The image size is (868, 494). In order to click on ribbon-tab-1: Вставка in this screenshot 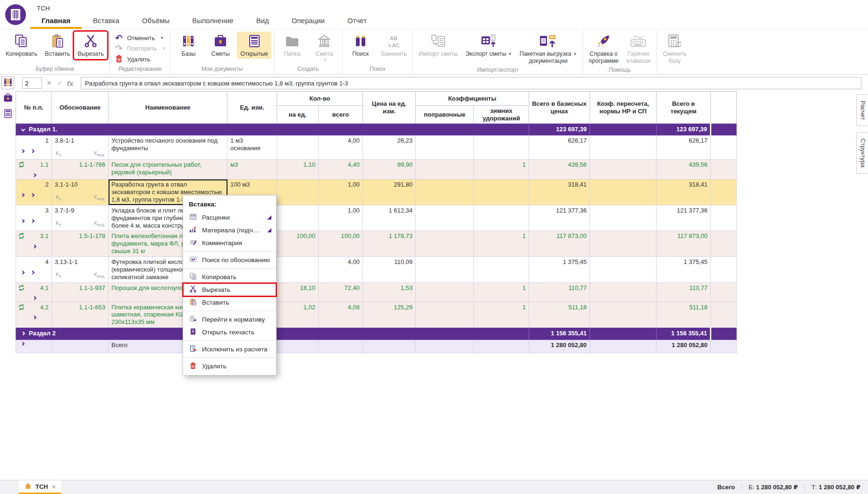, I will do `click(106, 21)`.